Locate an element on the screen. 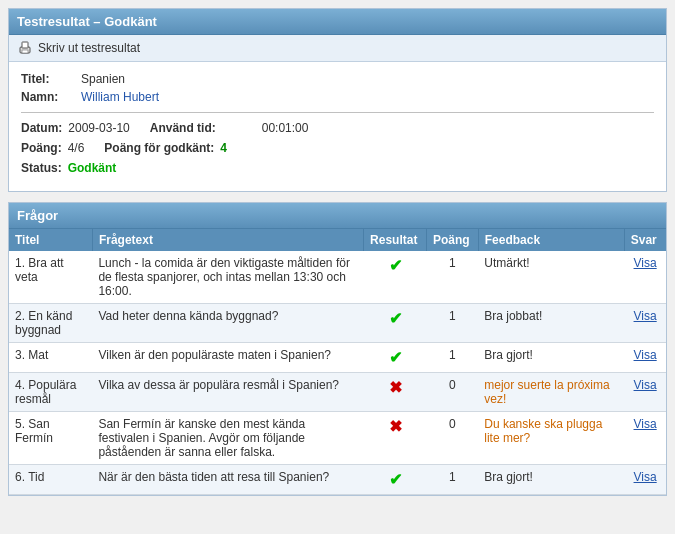  col-header-result: Resultat is located at coordinates (396, 240).